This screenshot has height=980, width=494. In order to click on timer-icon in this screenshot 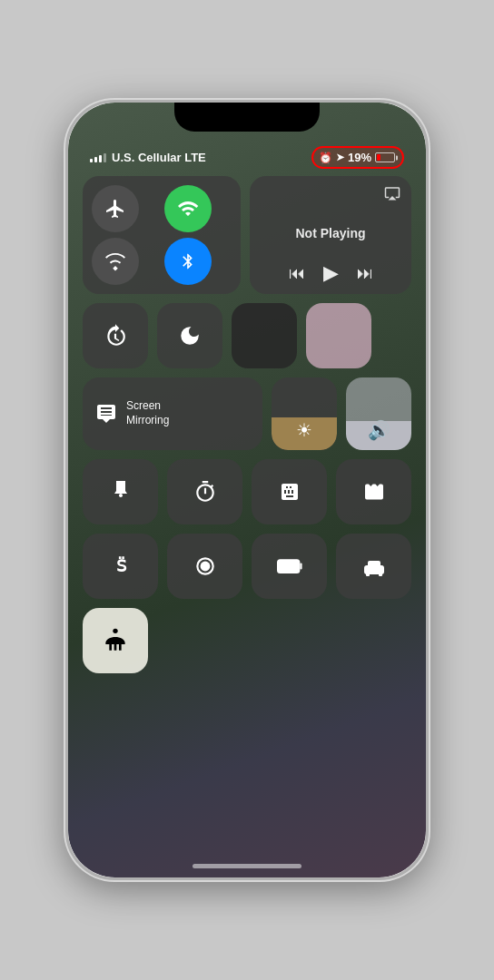, I will do `click(205, 492)`.